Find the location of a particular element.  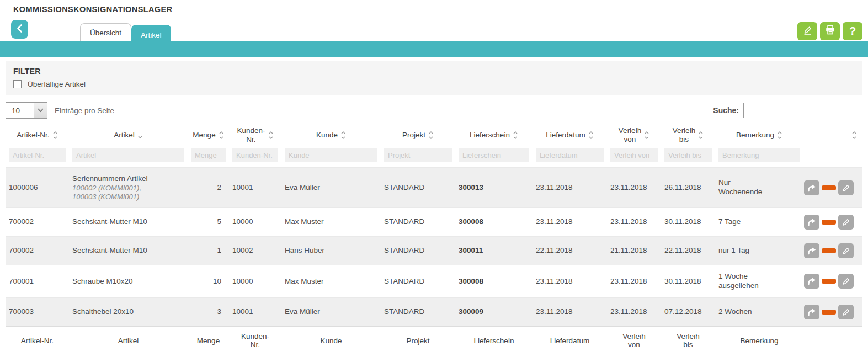

filter-cell-kunde is located at coordinates (331, 158).